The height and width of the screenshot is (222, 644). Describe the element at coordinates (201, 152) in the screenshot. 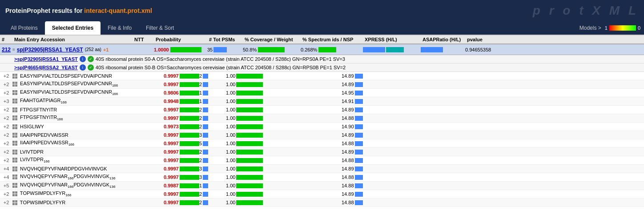

I see `pep-psms-value: 2` at that location.